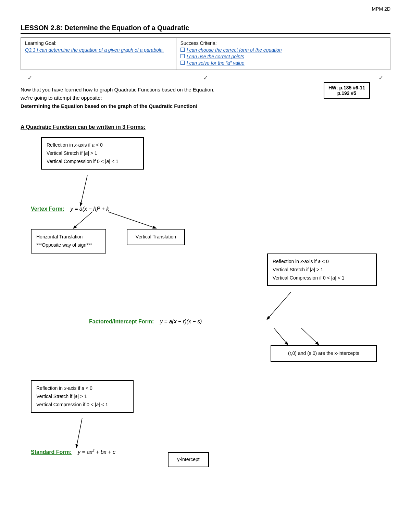 The image size is (411, 532). I want to click on lesson-title: LESSON 2.8: Determine the Equation of a …, so click(206, 29).